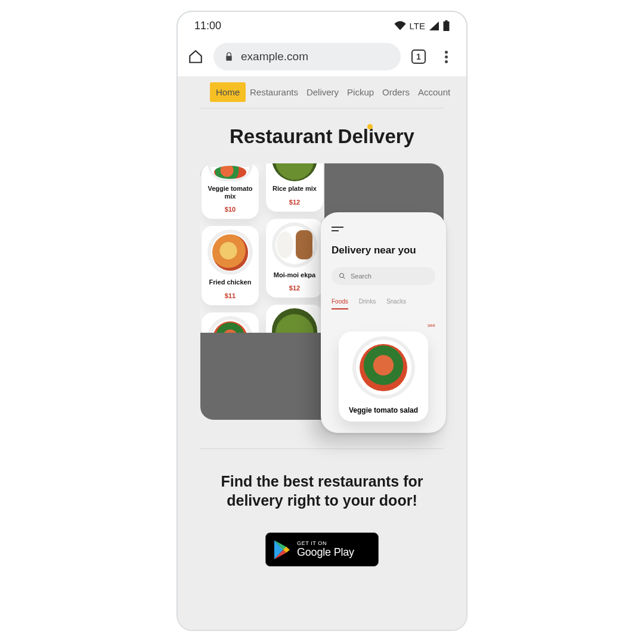 This screenshot has height=644, width=644. I want to click on mock-title: Delivery near you, so click(383, 250).